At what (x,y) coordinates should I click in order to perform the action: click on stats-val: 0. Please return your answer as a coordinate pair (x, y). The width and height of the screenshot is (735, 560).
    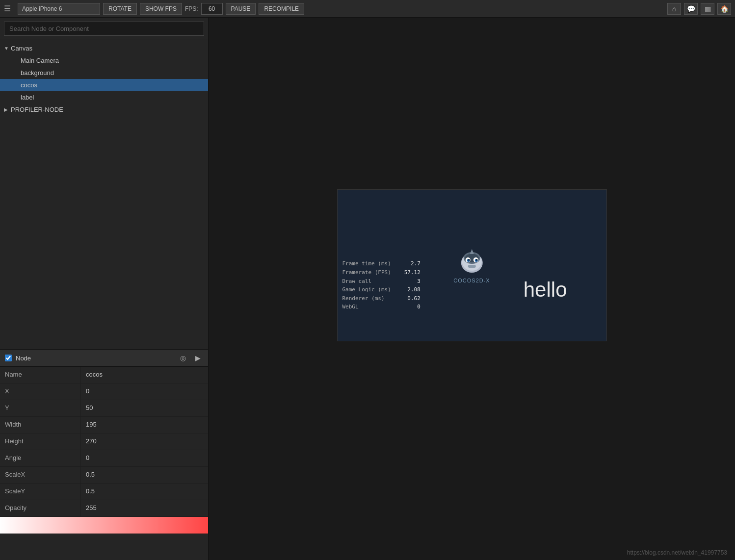
    Looking at the image, I should click on (411, 307).